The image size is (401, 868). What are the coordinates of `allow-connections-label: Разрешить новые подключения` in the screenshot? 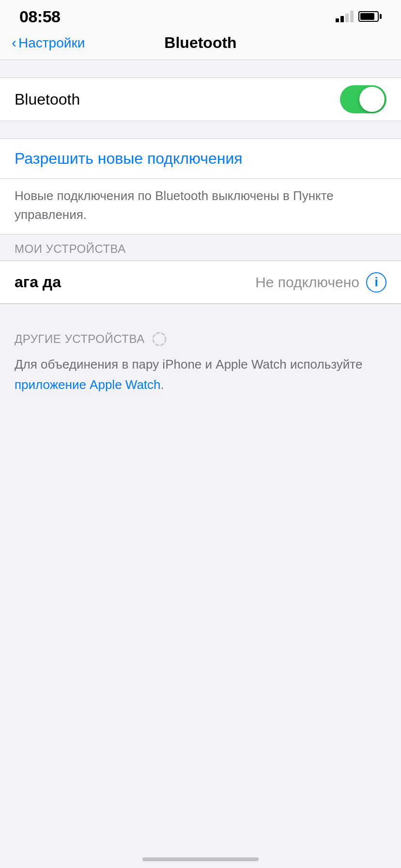 It's located at (129, 158).